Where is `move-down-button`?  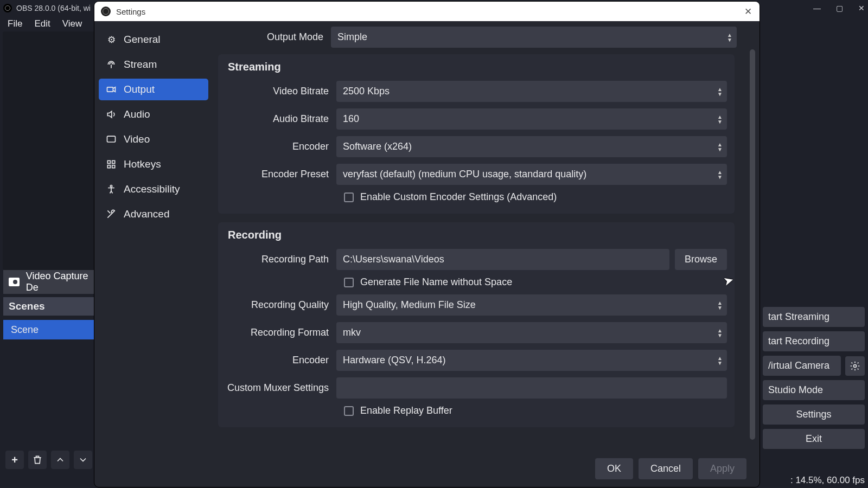 move-down-button is located at coordinates (83, 460).